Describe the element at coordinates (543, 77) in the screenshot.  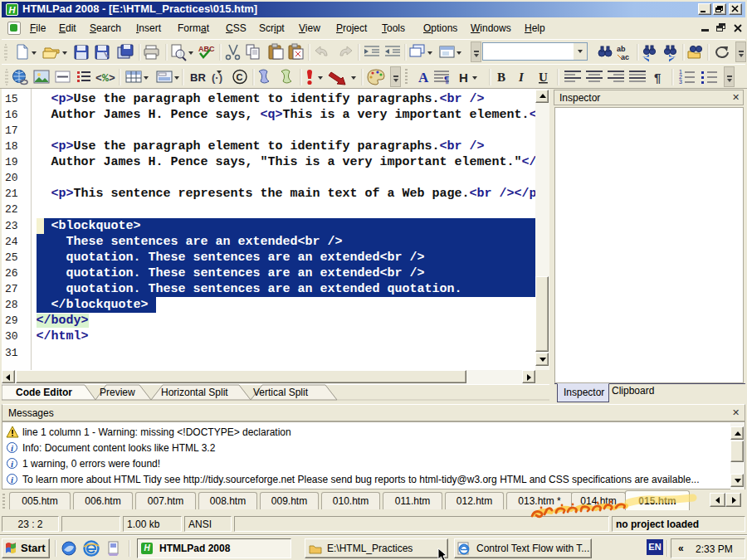
I see `svg-text: U` at that location.